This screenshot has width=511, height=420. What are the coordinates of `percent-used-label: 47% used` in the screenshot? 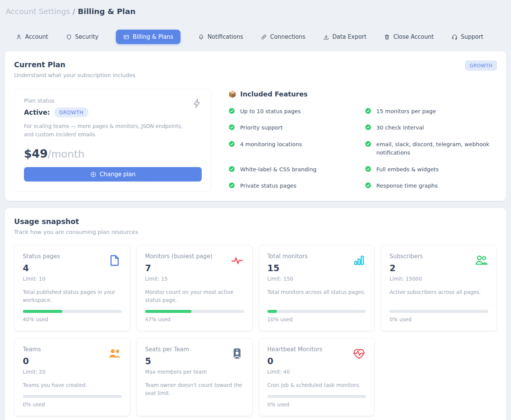 It's located at (195, 319).